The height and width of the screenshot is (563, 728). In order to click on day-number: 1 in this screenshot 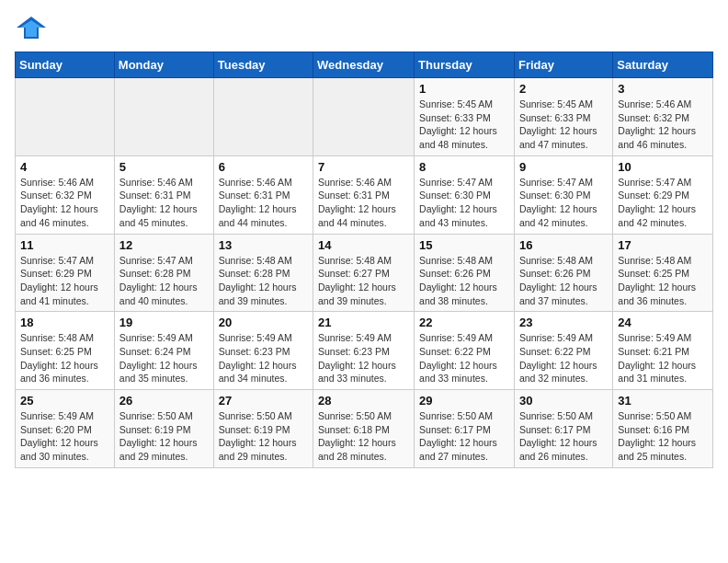, I will do `click(464, 88)`.